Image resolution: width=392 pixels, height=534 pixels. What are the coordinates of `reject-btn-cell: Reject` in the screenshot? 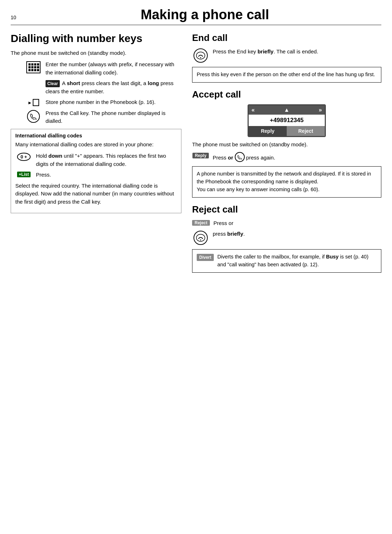 It's located at (201, 222).